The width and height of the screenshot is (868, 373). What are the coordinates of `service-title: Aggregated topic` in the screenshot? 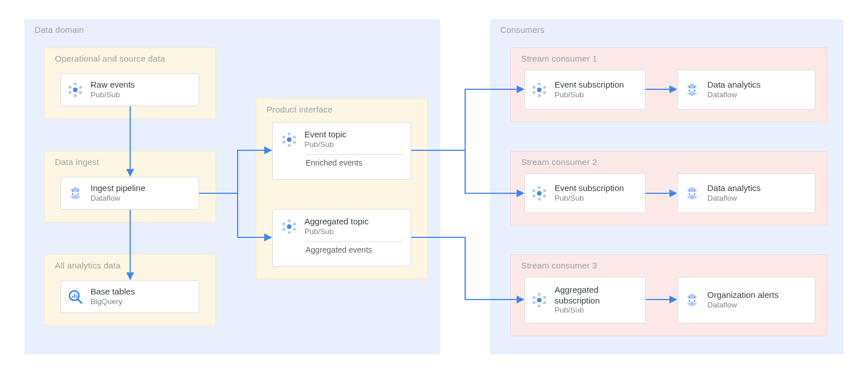 It's located at (336, 222).